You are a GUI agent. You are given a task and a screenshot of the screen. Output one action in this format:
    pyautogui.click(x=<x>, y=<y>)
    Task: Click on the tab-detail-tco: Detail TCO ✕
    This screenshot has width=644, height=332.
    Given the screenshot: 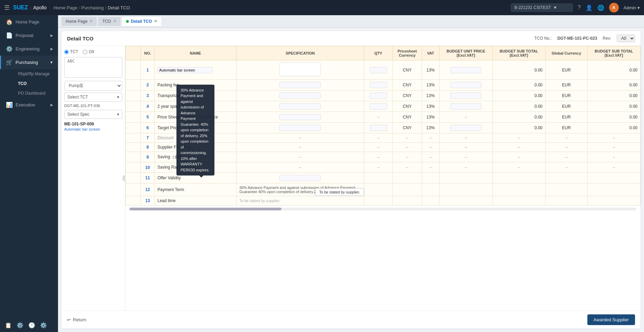 What is the action you would take?
    pyautogui.click(x=142, y=21)
    